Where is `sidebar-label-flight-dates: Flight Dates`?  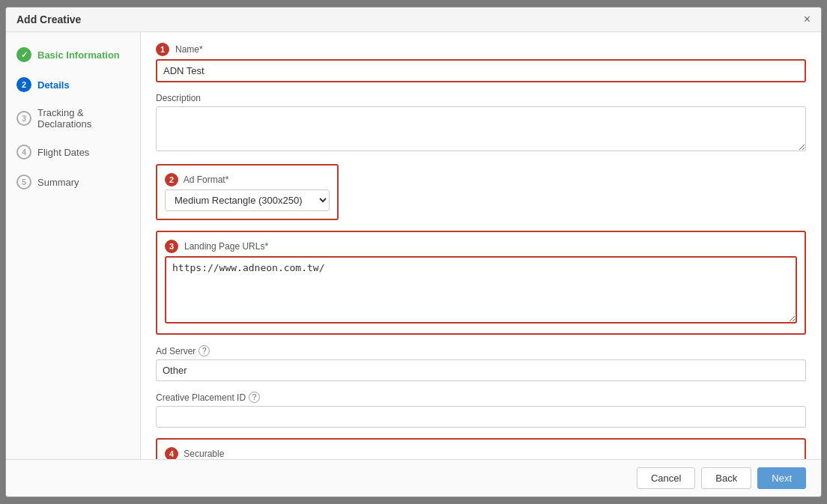 sidebar-label-flight-dates: Flight Dates is located at coordinates (63, 153).